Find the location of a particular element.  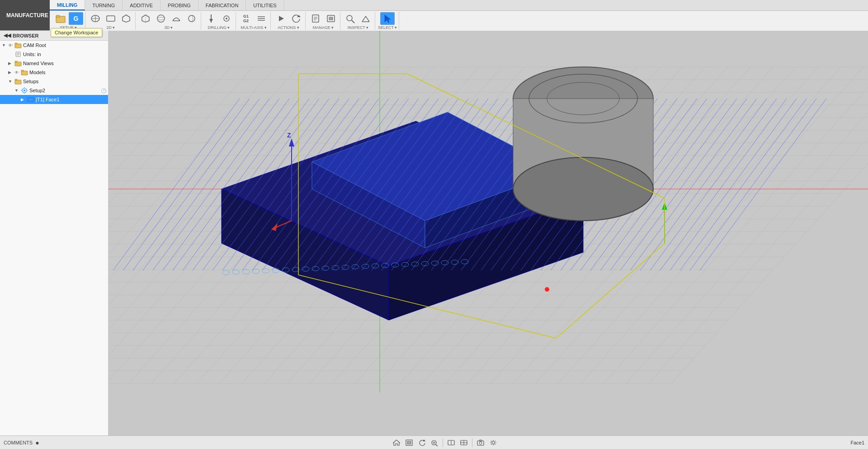

settings-icon is located at coordinates (493, 443).